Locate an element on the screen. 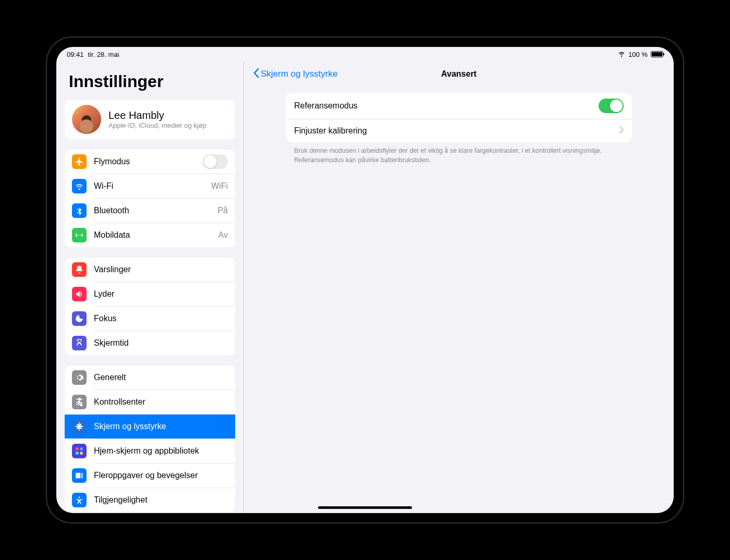  multitasking-icon is located at coordinates (79, 476).